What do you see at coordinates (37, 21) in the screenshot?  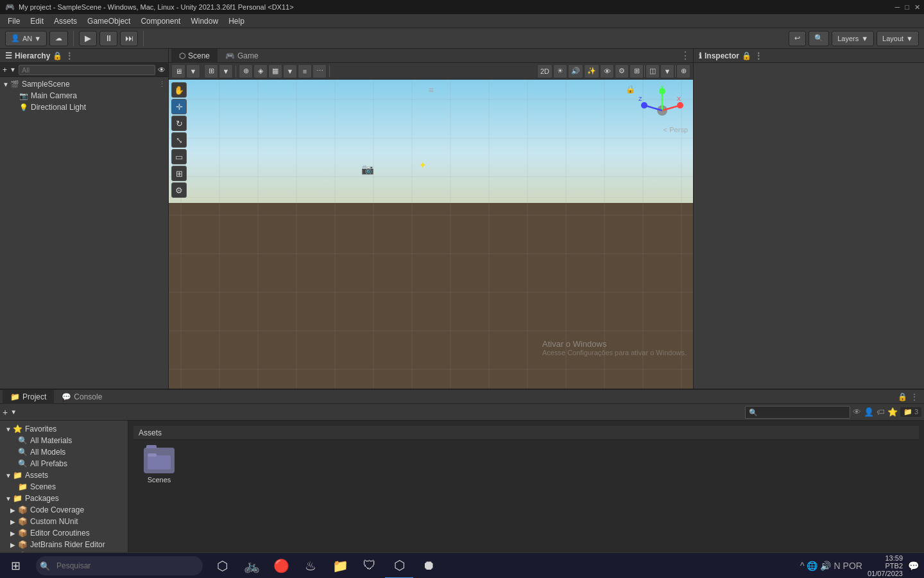 I see `menu-edit: Edit` at bounding box center [37, 21].